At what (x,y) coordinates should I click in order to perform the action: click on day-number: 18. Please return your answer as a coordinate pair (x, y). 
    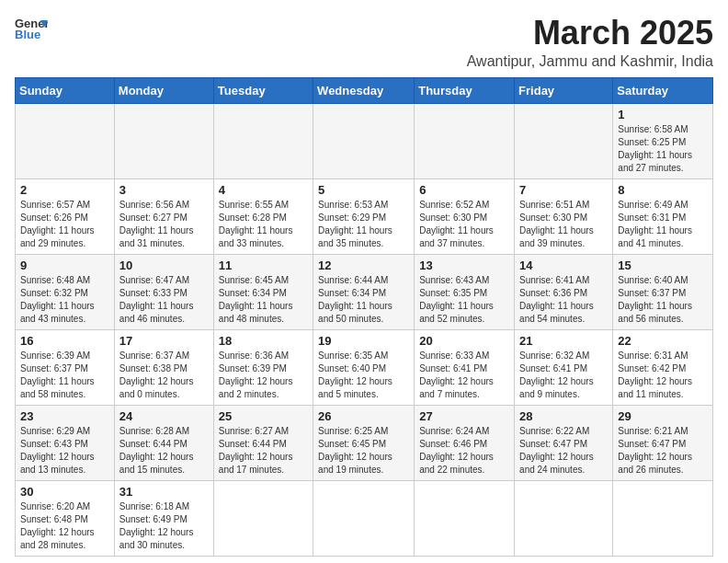
    Looking at the image, I should click on (263, 340).